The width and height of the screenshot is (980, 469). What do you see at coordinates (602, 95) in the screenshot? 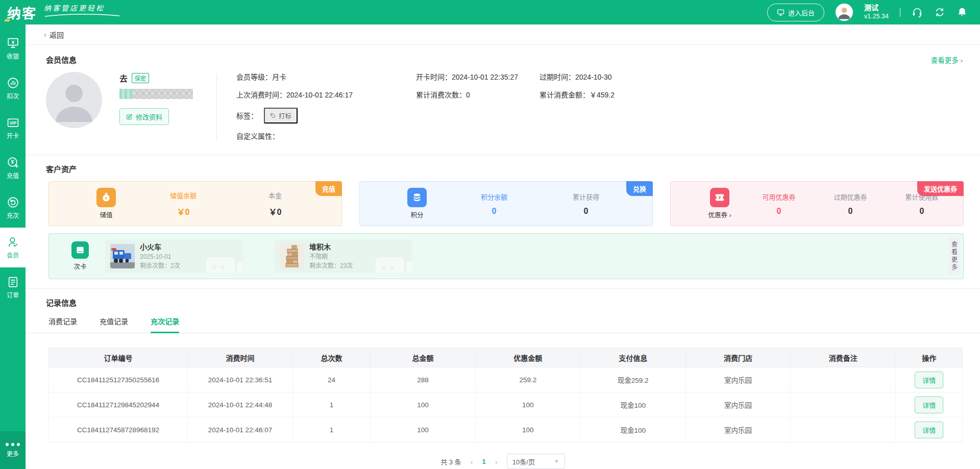
I see `consume-amount-value: ￥459.2` at bounding box center [602, 95].